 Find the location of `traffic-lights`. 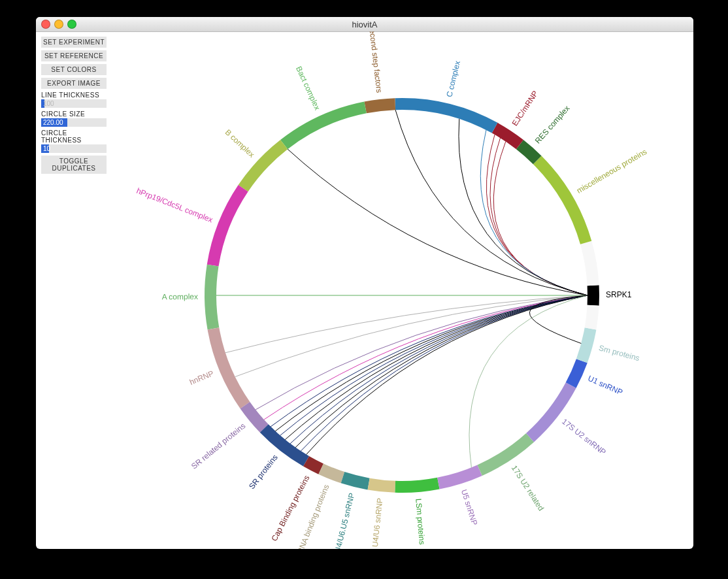

traffic-lights is located at coordinates (59, 24).